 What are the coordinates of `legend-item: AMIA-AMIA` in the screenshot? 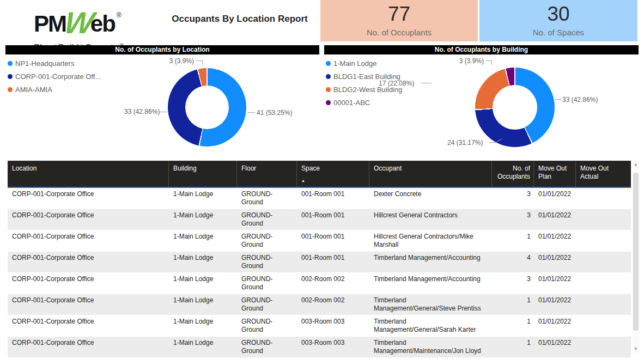 It's located at (54, 89).